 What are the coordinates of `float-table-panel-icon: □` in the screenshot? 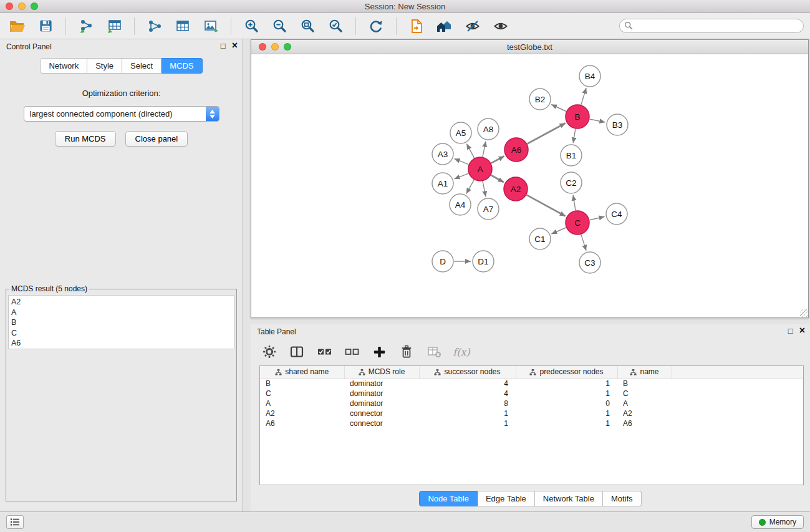 It's located at (791, 331).